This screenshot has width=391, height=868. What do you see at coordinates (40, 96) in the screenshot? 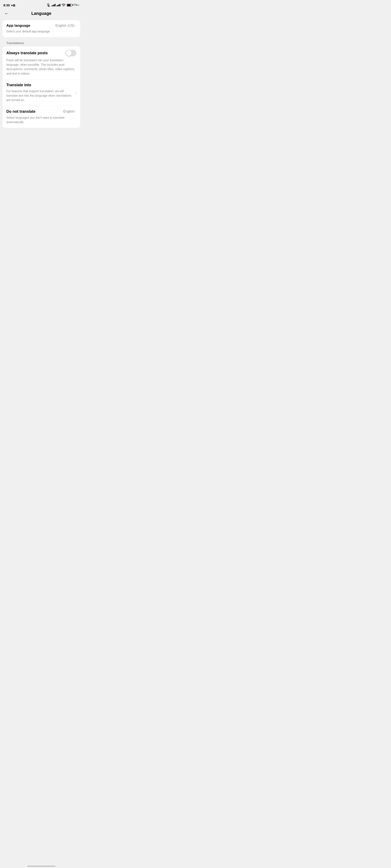
I see `translate-into-description: For features that support translation, w…` at bounding box center [40, 96].